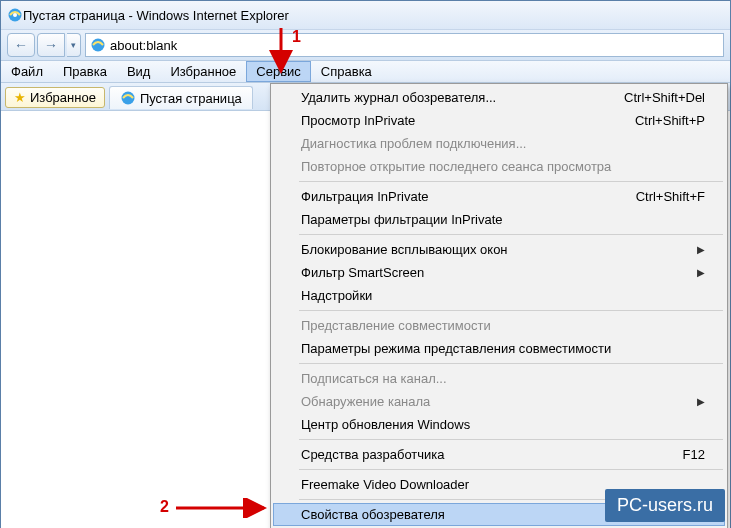 This screenshot has width=731, height=528. I want to click on menu-item-label: Просмотр InPrivate, so click(358, 120).